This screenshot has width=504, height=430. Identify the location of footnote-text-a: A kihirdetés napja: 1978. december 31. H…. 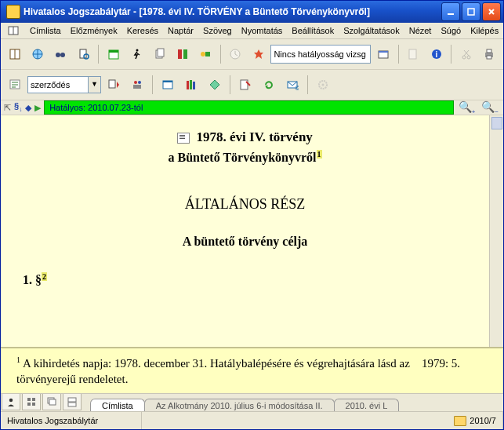
(216, 363).